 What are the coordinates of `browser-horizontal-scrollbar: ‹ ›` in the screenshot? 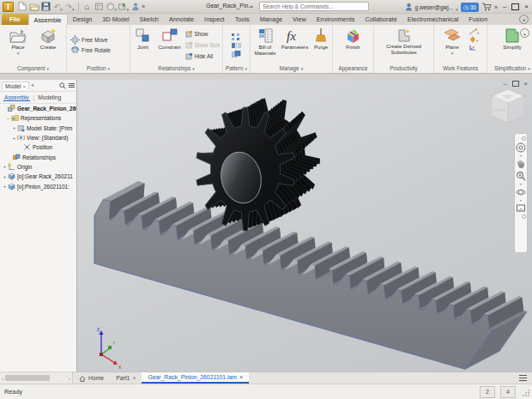 It's located at (36, 378).